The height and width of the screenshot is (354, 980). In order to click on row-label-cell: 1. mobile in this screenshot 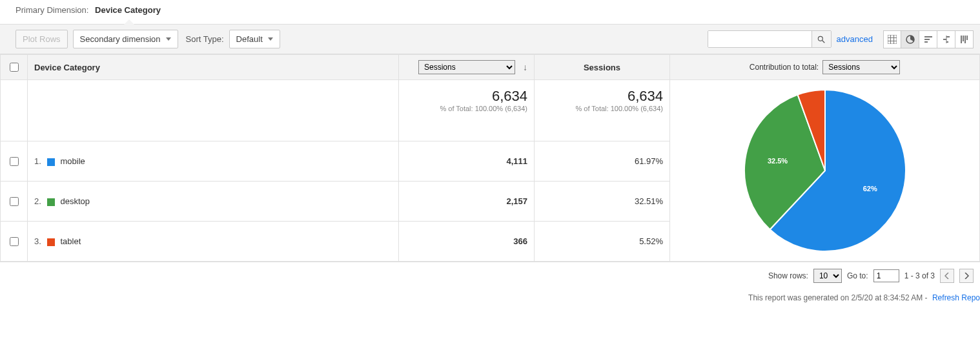, I will do `click(213, 161)`.